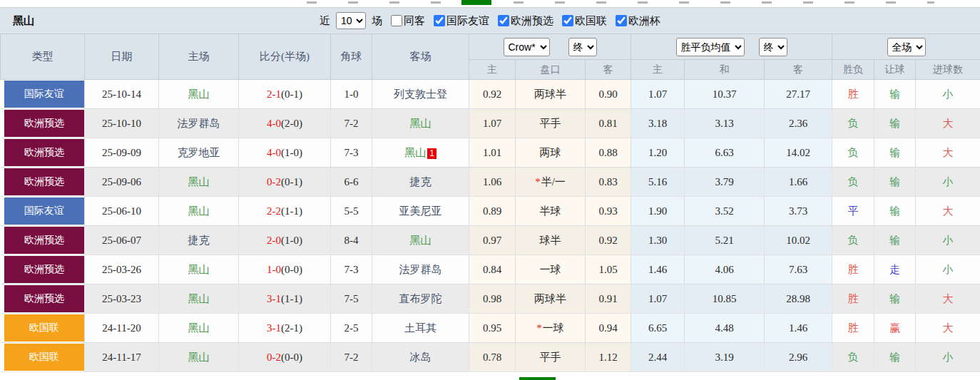  I want to click on scope-group-header: 全场, so click(906, 47).